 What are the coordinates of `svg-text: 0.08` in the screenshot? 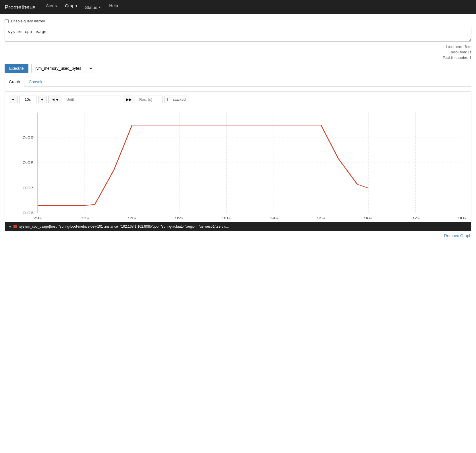 It's located at (28, 162).